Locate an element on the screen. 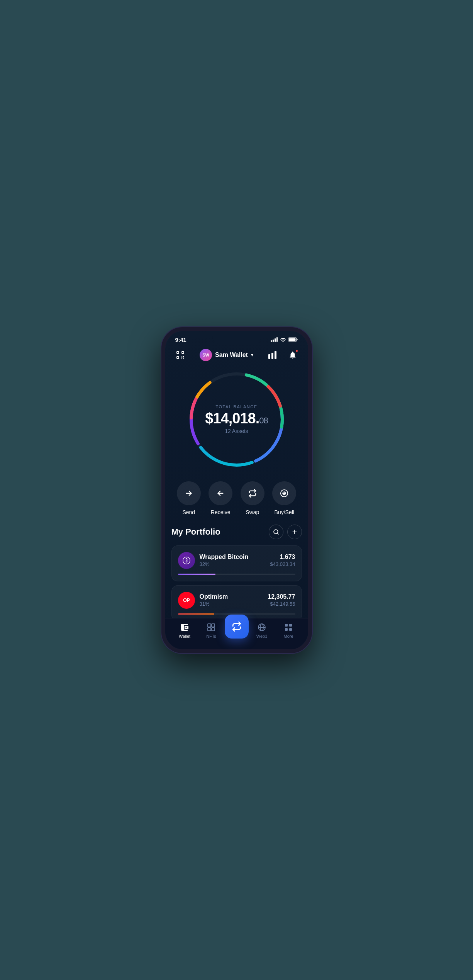  wbtc-progress-fill is located at coordinates (197, 574).